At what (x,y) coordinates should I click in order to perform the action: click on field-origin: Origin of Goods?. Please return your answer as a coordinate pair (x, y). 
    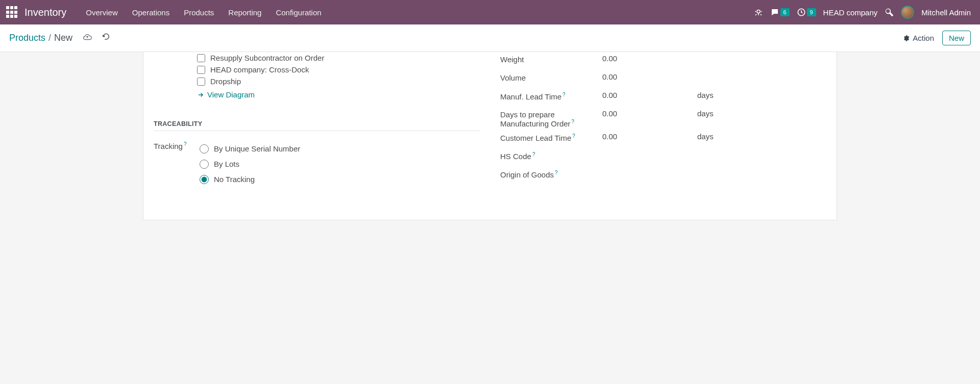
    Looking at the image, I should click on (664, 176).